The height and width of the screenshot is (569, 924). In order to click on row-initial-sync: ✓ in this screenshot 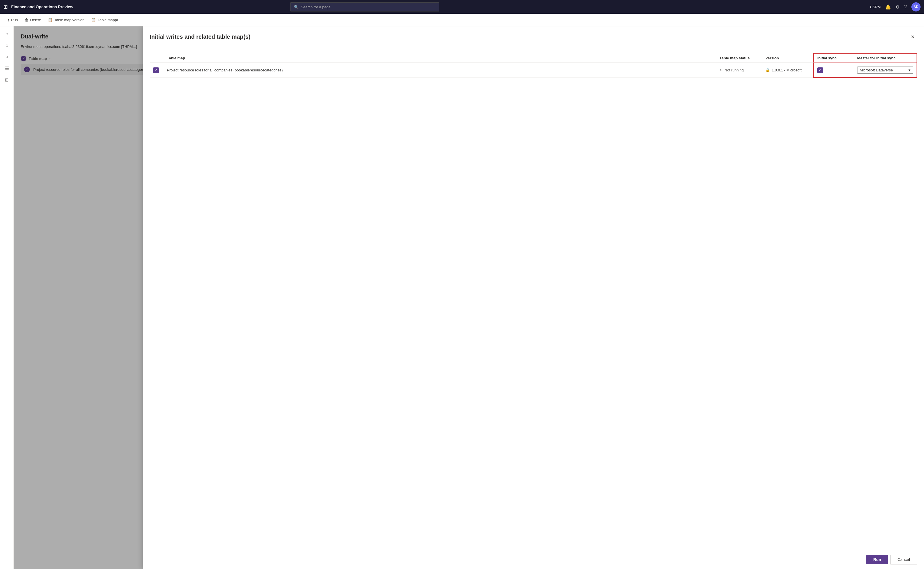, I will do `click(834, 70)`.